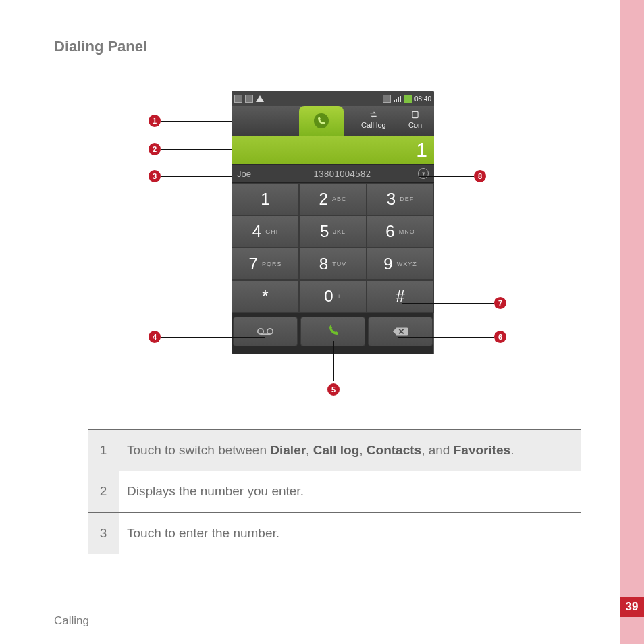 This screenshot has height=644, width=644. Describe the element at coordinates (387, 99) in the screenshot. I see `network-icon` at that location.